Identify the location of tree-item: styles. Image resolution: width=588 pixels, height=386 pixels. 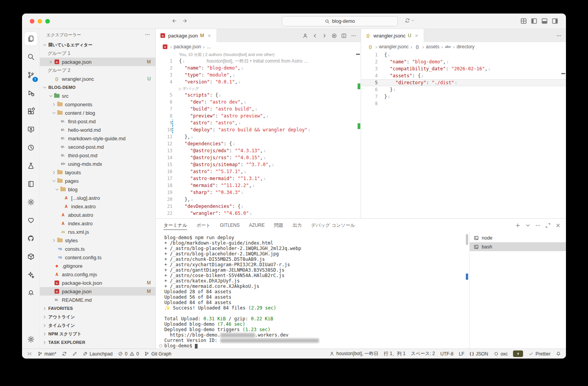
(97, 240).